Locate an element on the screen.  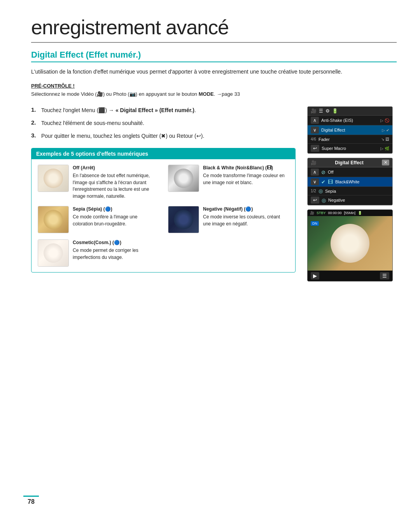
thumb-sepia is located at coordinates (53, 220).